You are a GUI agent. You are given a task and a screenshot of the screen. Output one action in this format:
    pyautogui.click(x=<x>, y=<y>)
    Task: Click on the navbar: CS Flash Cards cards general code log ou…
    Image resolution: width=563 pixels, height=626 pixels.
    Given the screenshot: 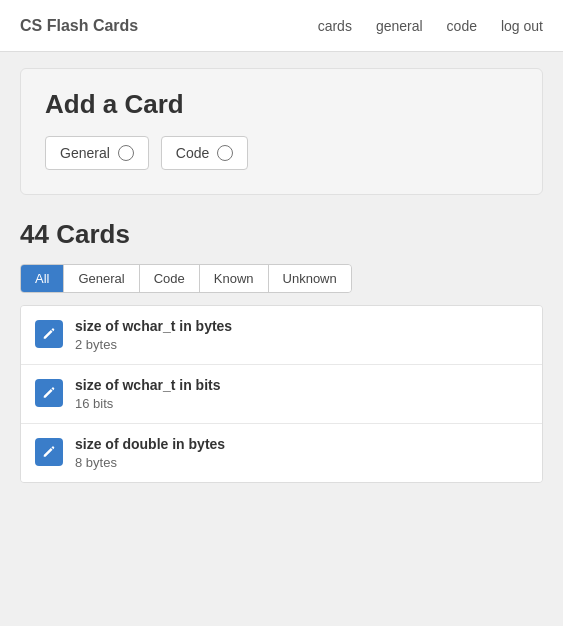 What is the action you would take?
    pyautogui.click(x=282, y=26)
    